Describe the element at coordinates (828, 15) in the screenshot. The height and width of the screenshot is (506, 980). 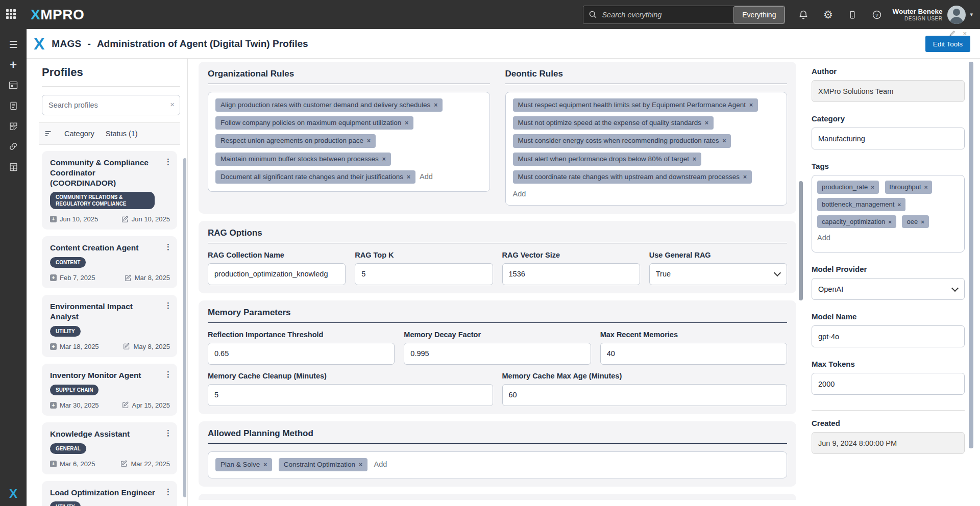
I see `settings-gear-icon: ⚙` at that location.